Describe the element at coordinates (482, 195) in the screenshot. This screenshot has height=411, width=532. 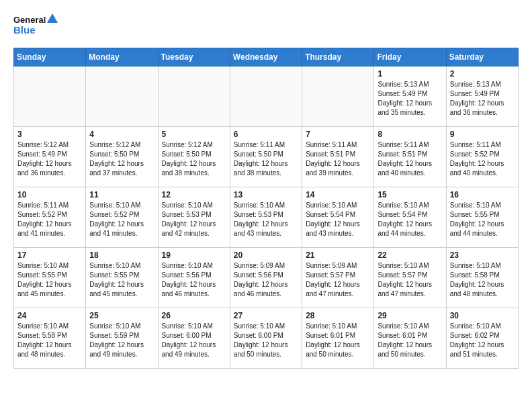
I see `day-number: 16` at that location.